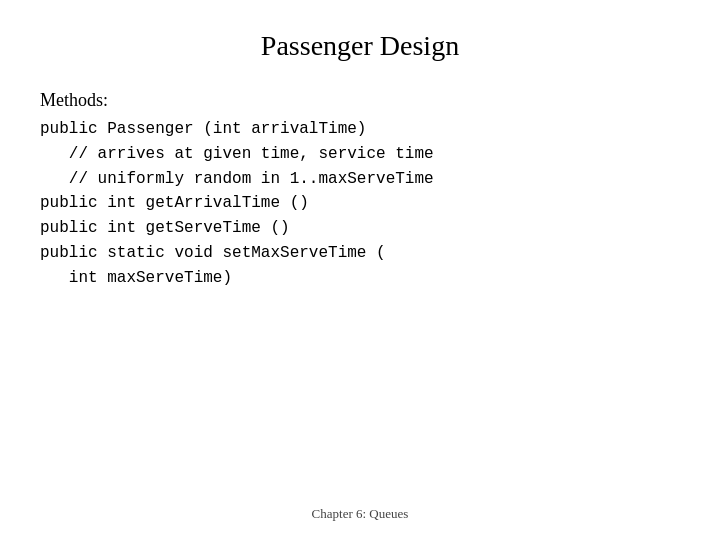 The height and width of the screenshot is (540, 720). What do you see at coordinates (360, 100) in the screenshot?
I see `methods-label: Methods:` at bounding box center [360, 100].